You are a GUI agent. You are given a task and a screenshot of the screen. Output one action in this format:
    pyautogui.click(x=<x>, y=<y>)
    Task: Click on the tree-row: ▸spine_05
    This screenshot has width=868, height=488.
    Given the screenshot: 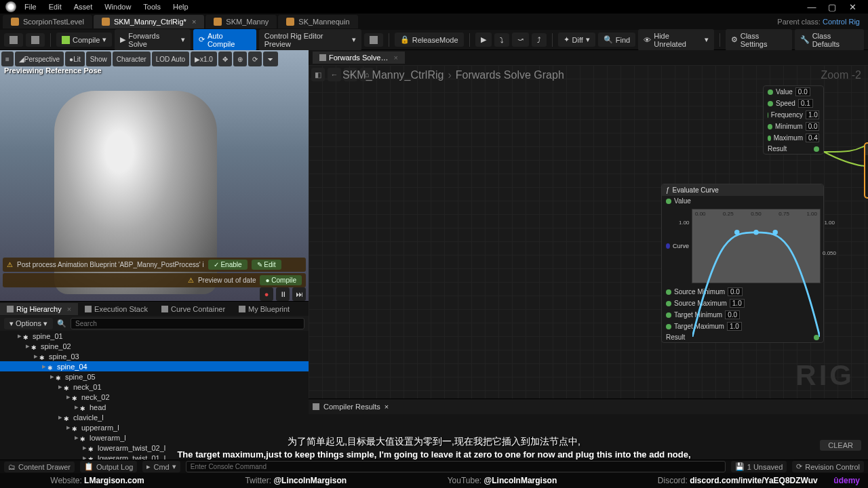 What is the action you would take?
    pyautogui.click(x=155, y=377)
    